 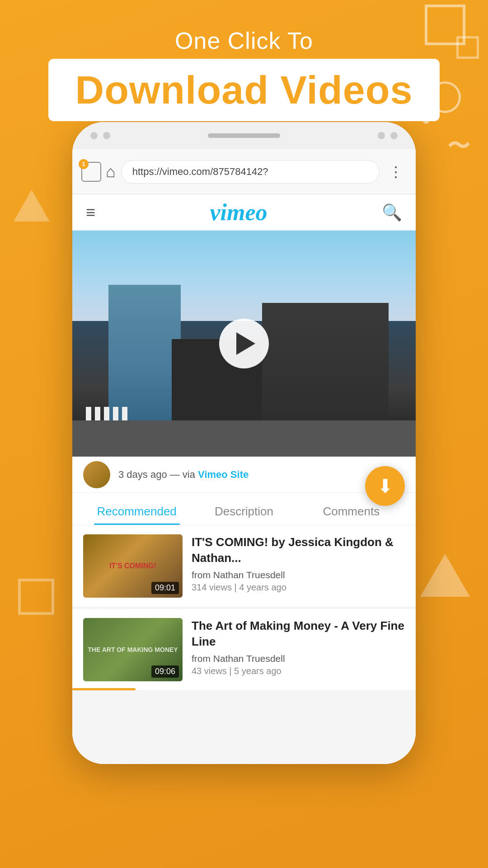 I want to click on video-meta-1: IT'S COMING! by Jessica Kingdon & Nathan…, so click(x=298, y=563).